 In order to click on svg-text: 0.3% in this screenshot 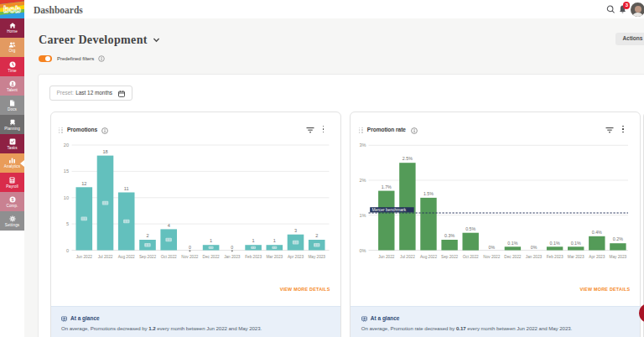, I will do `click(449, 236)`.